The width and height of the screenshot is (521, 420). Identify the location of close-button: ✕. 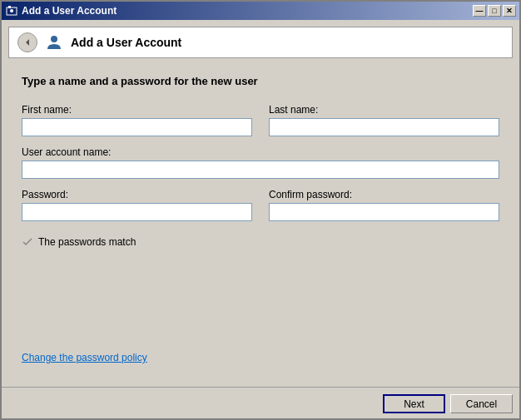
(509, 11).